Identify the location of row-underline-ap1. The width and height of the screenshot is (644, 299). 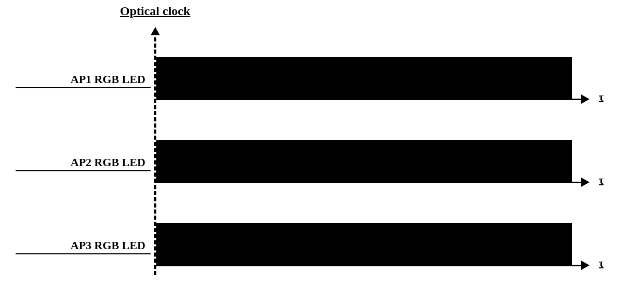
(83, 88).